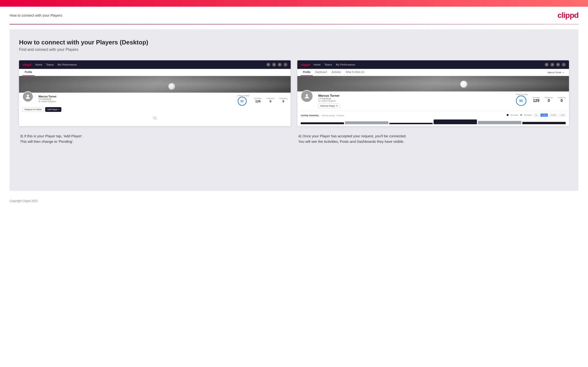 The width and height of the screenshot is (588, 367). Describe the element at coordinates (28, 97) in the screenshot. I see `avatar-circle-left` at that location.